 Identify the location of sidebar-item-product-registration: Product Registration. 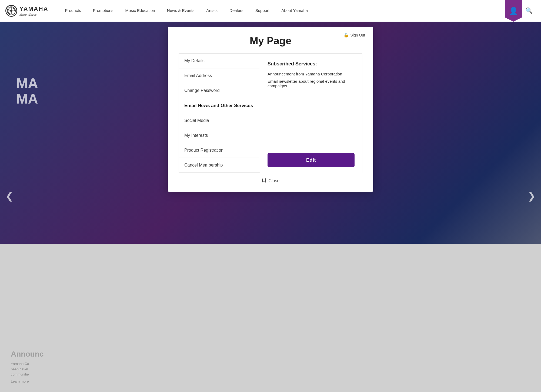
(219, 150).